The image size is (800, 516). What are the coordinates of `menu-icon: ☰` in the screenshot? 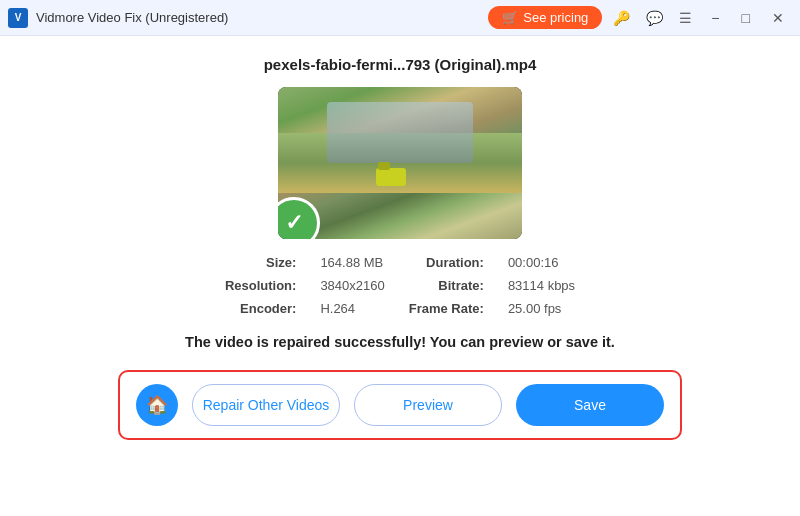 It's located at (686, 18).